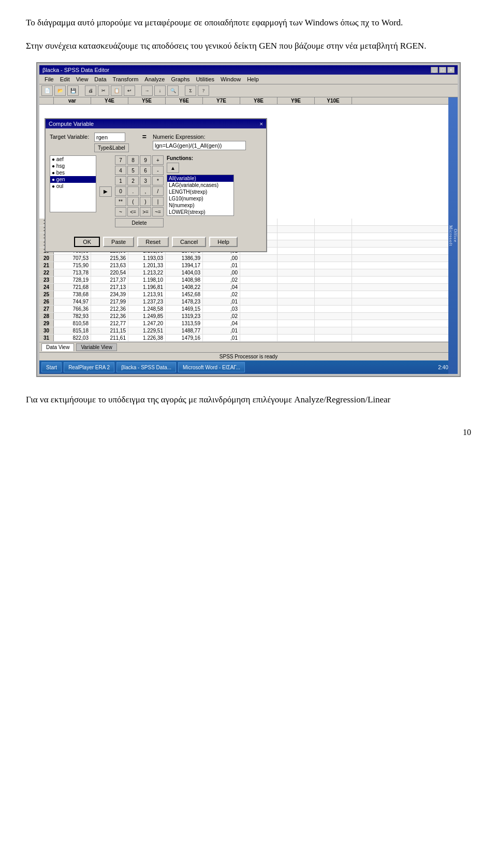 The height and width of the screenshot is (868, 497). I want to click on key-1: 1, so click(121, 181).